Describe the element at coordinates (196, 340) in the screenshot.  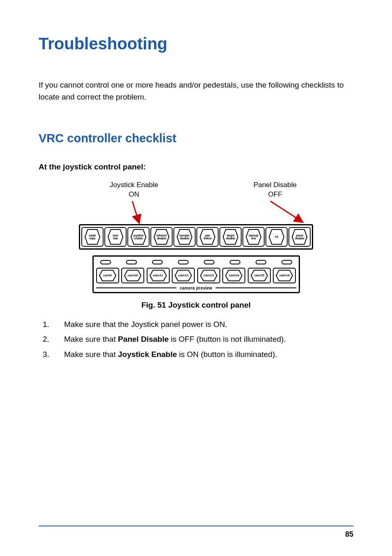
I see `checklist: 1.Make sure that the Joystick panel powe…` at that location.